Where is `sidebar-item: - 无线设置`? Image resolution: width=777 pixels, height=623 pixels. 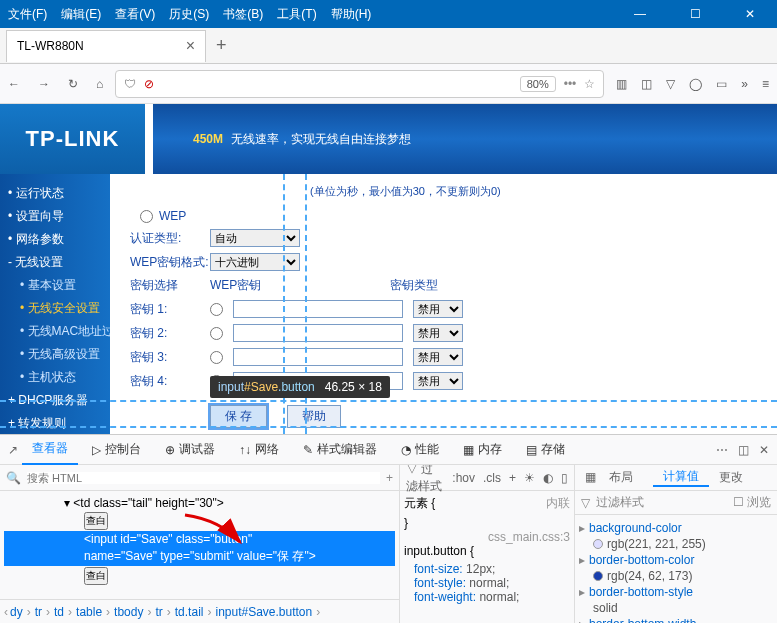
sidebar-item: - 无线设置 is located at coordinates (55, 262).